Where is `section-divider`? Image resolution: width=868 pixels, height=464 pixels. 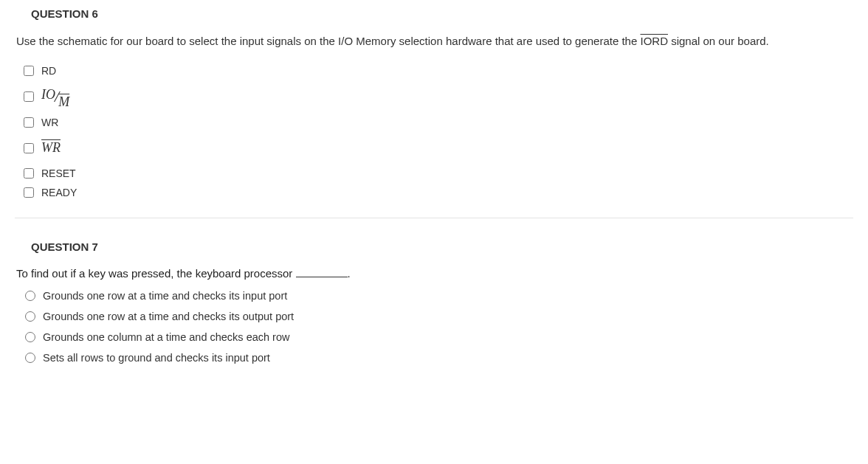
section-divider is located at coordinates (434, 218).